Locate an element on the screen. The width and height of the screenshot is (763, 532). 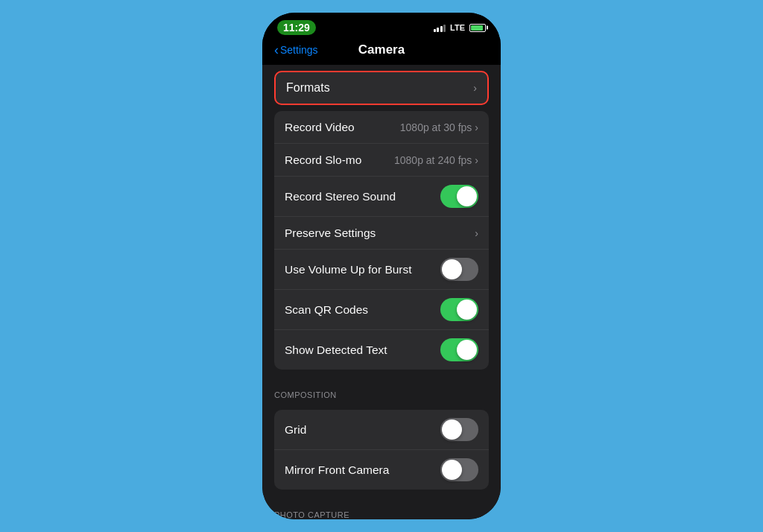
use-volume-up-label: Use Volume Up for Burst is located at coordinates (362, 270).